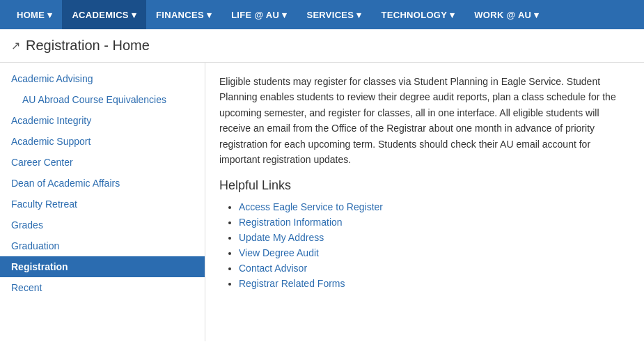 The height and width of the screenshot is (358, 644). What do you see at coordinates (102, 183) in the screenshot?
I see `sidebar-item-dean: Dean of Academic Affairs` at bounding box center [102, 183].